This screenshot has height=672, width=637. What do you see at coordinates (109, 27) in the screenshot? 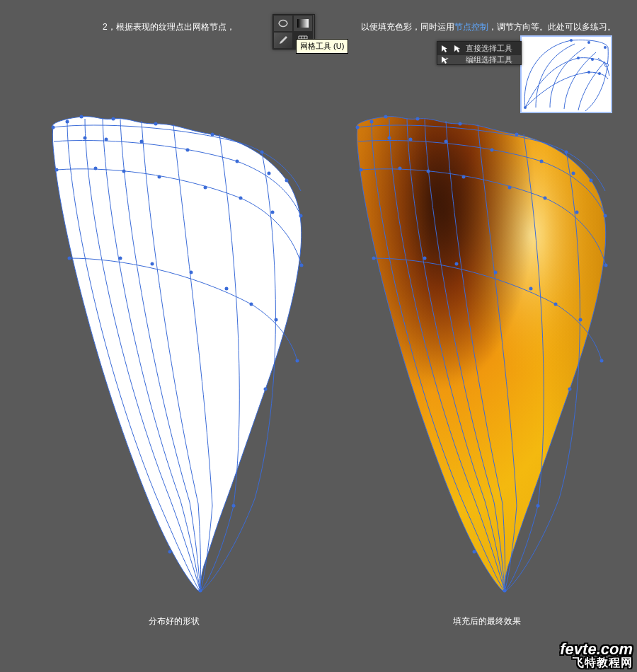
I see `step-number: 2，` at bounding box center [109, 27].